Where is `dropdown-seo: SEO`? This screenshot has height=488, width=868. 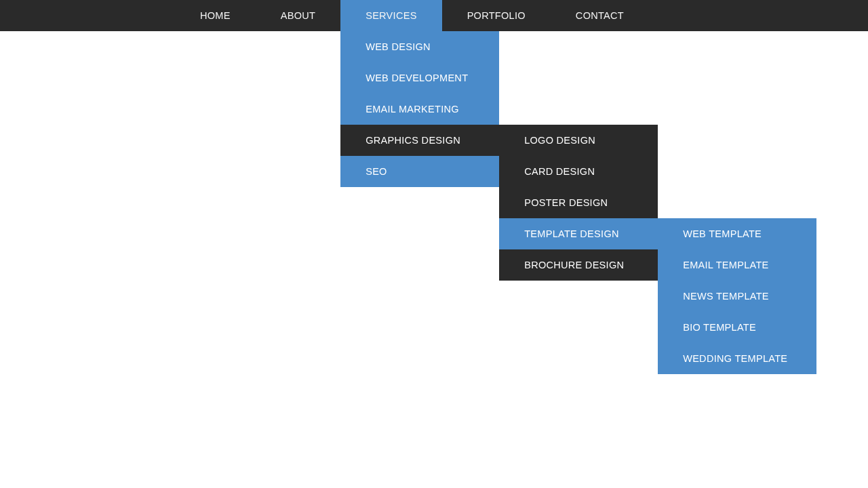
dropdown-seo: SEO is located at coordinates (420, 171).